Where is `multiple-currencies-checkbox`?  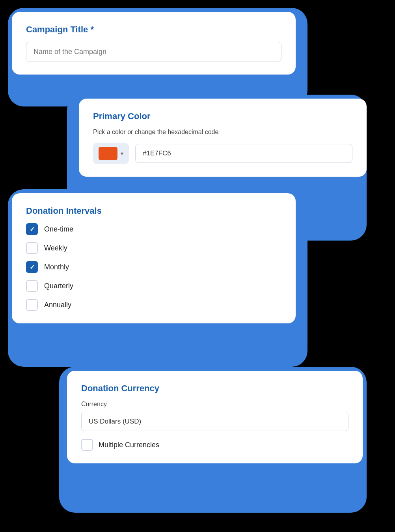
multiple-currencies-checkbox is located at coordinates (87, 445).